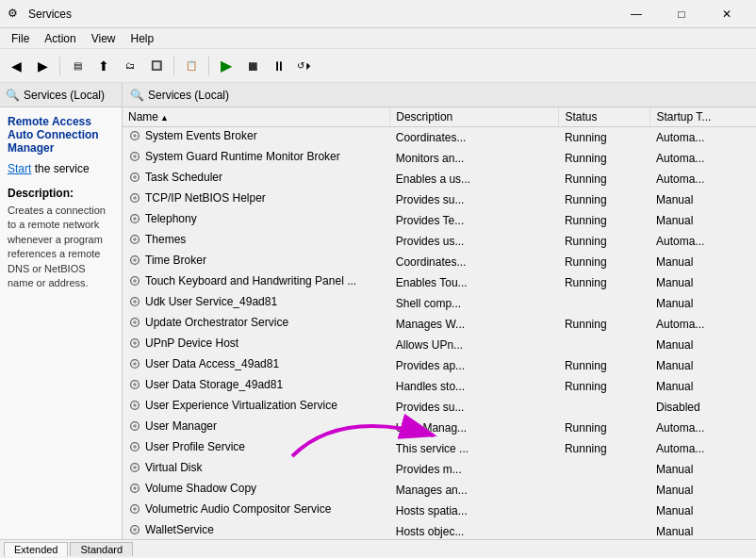  Describe the element at coordinates (50, 14) in the screenshot. I see `window-title: Services` at that location.